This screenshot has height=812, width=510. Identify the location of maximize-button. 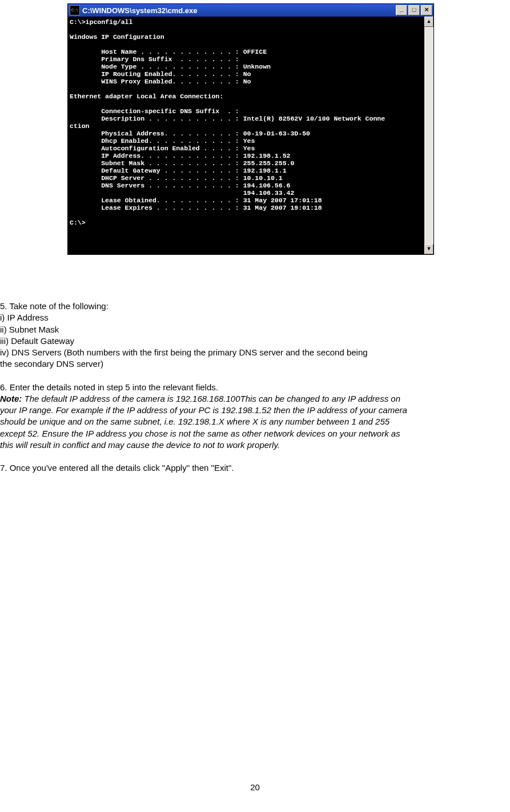
(414, 10).